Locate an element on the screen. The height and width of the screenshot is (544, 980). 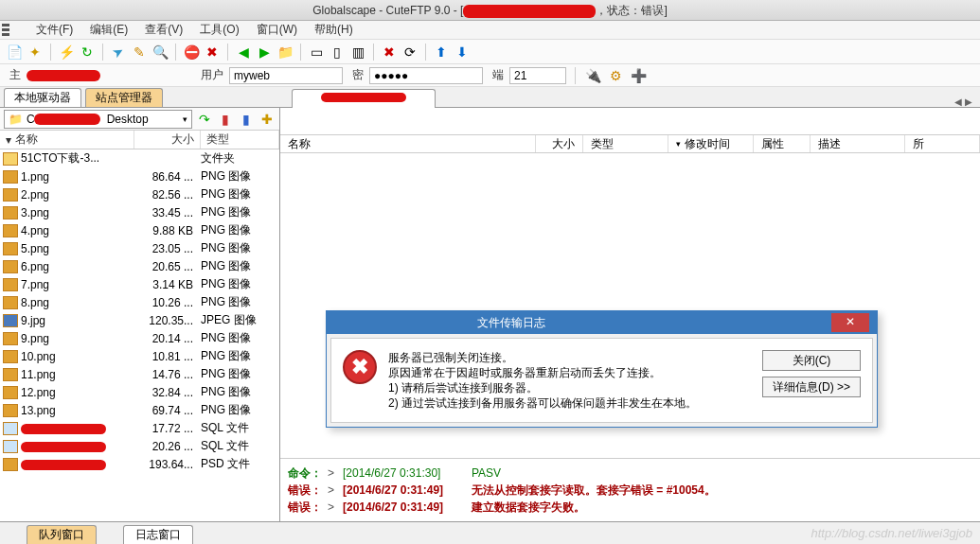
user-input is located at coordinates (286, 76).